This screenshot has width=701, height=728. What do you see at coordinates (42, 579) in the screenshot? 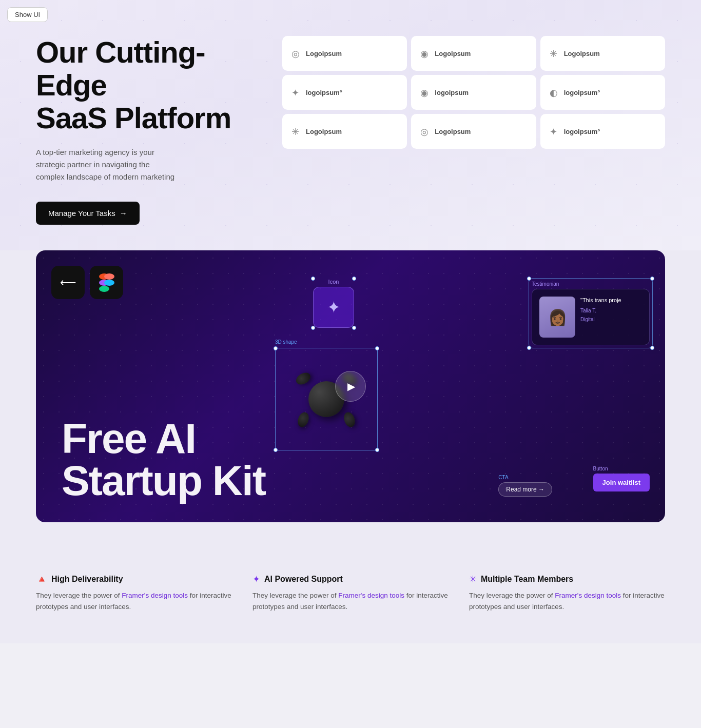
I see `feature-icon: 🔺` at bounding box center [42, 579].